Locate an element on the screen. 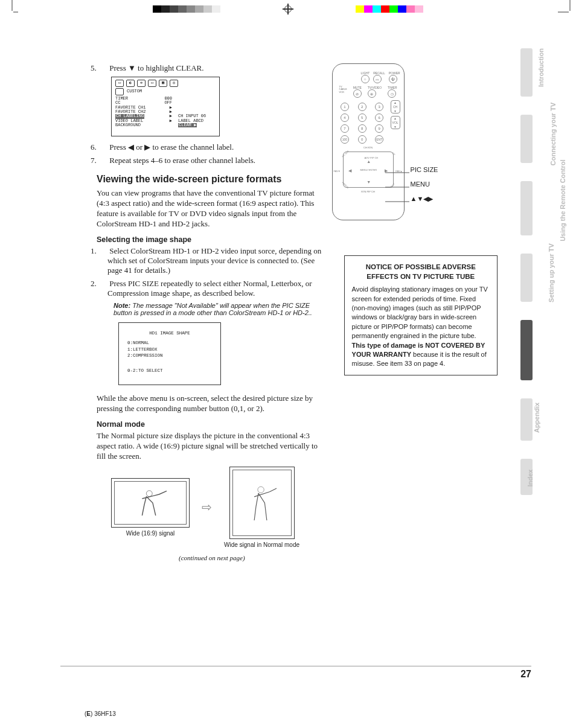  menu-tab-icon: ▦ is located at coordinates (163, 83).